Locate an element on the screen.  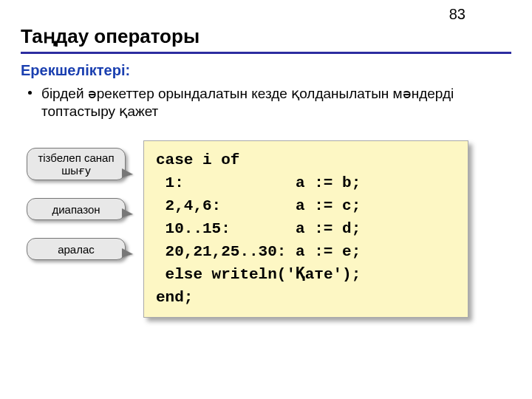
callout-label: диапазон is located at coordinates (75, 210).